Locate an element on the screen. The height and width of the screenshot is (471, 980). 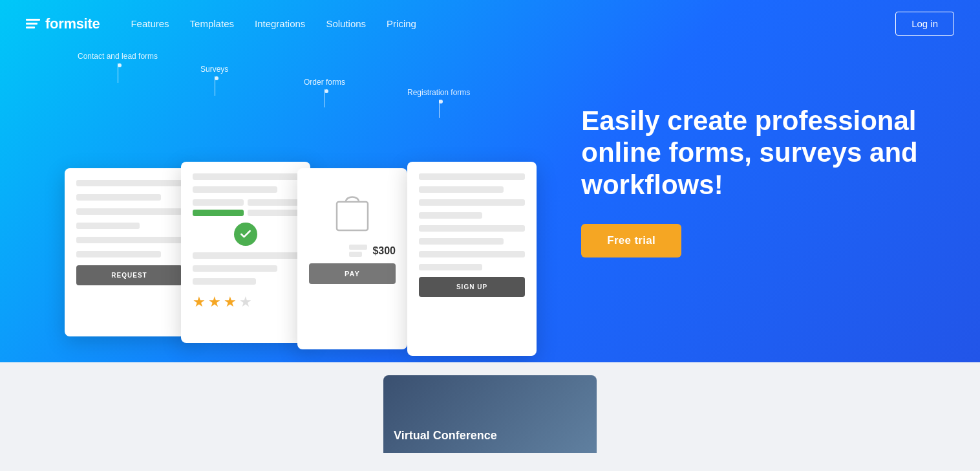
nav-features: Features is located at coordinates (150, 23).